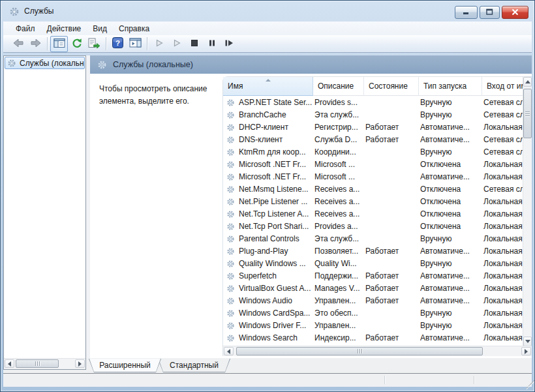 This screenshot has width=535, height=392. What do you see at coordinates (134, 29) in the screenshot?
I see `menu-item: Справка` at bounding box center [134, 29].